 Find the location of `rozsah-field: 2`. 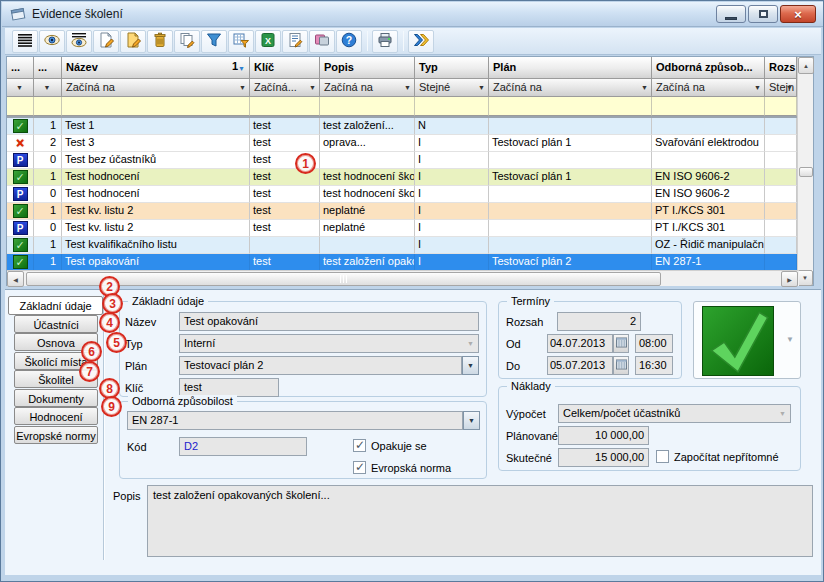

rozsah-field: 2 is located at coordinates (599, 322).